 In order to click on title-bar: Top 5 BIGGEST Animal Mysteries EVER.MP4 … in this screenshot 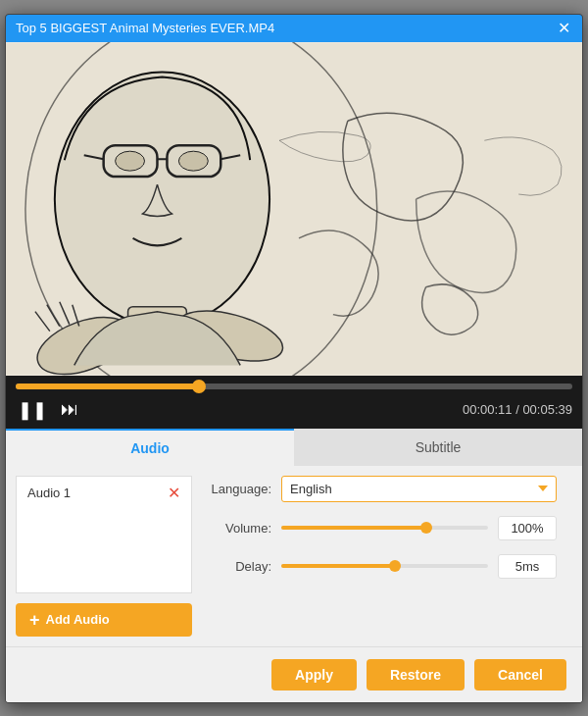, I will do `click(294, 28)`.